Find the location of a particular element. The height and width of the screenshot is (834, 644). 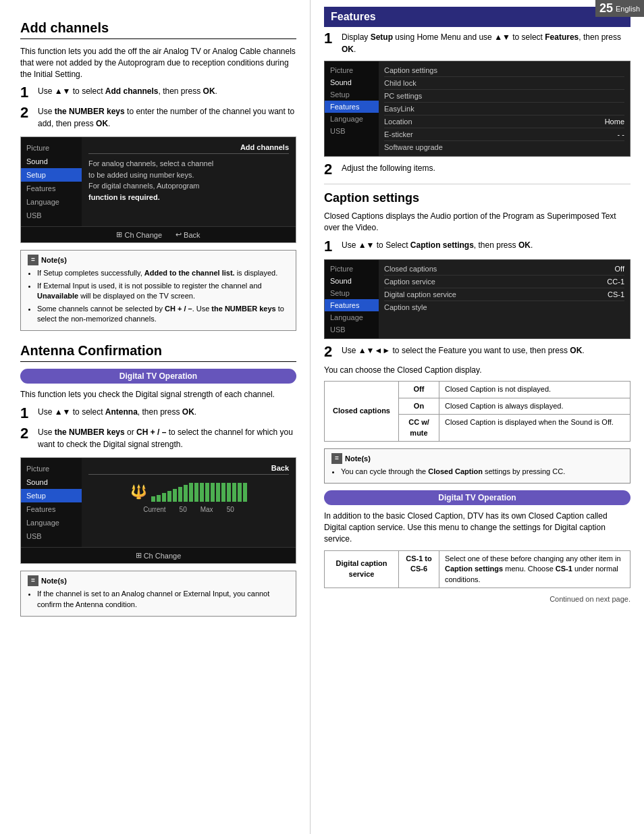

add-channels-title: Add channels is located at coordinates (158, 30).